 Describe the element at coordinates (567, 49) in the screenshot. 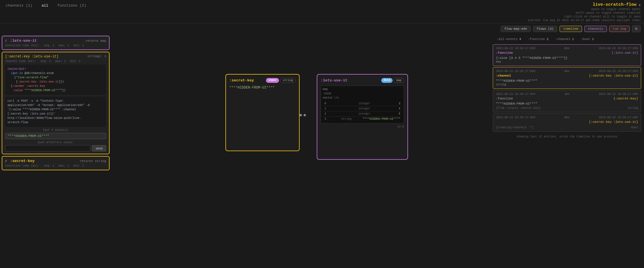

I see `tl-duration-1: 0ms` at that location.